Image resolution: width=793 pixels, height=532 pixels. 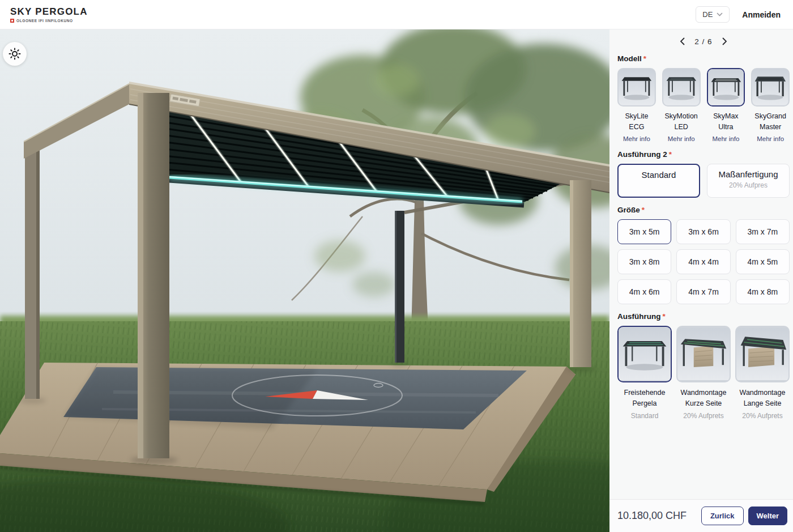 What do you see at coordinates (770, 105) in the screenshot?
I see `model-option-skygrand-master: SkyGrandMaster Mehr info` at bounding box center [770, 105].